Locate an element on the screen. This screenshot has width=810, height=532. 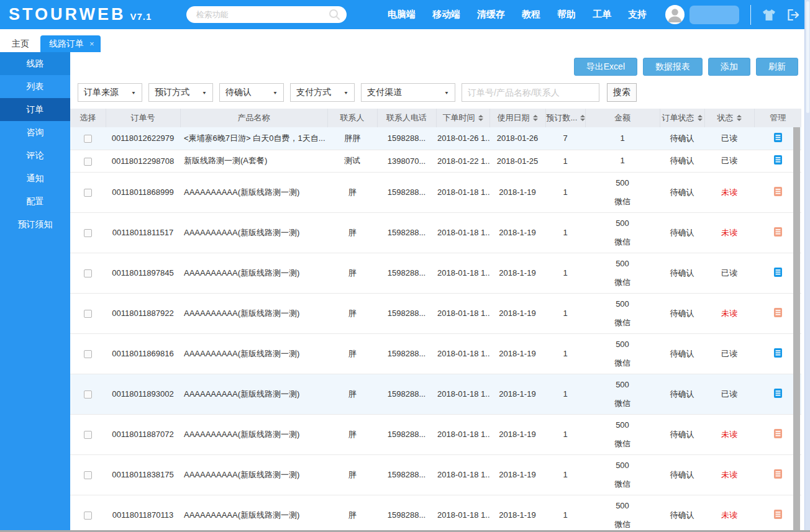
table-scrollbar is located at coordinates (796, 330).